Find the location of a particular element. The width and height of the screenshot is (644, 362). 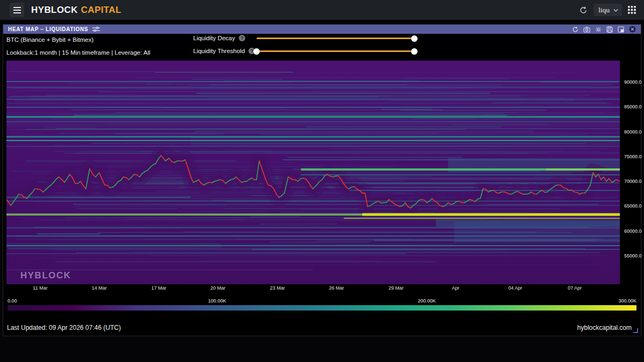

resize-handle is located at coordinates (635, 330).